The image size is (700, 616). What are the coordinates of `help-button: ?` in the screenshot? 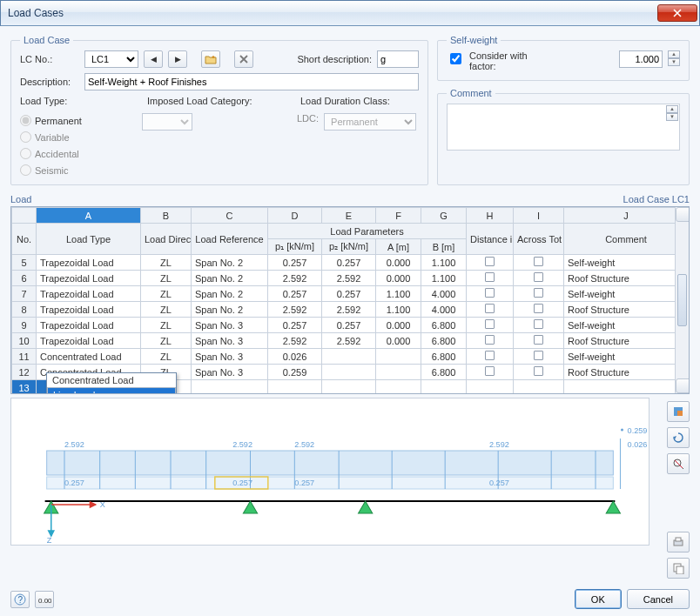 It's located at (20, 599).